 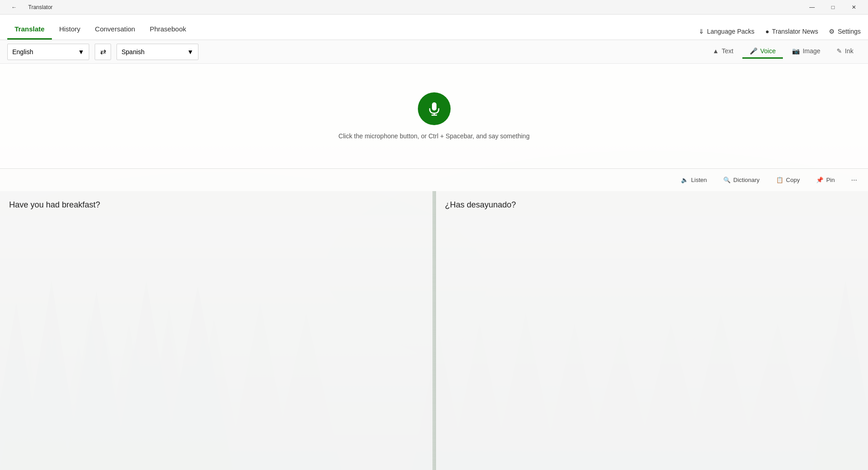 I want to click on listen-label: Listen, so click(x=699, y=180).